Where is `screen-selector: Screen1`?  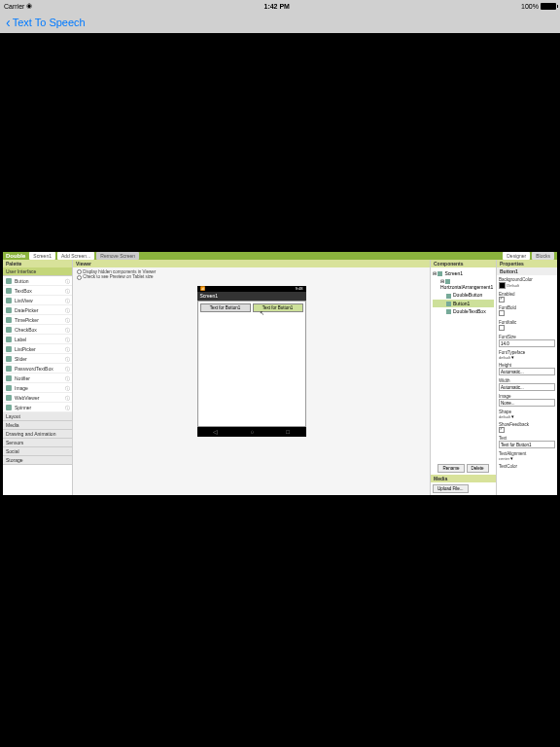 screen-selector: Screen1 is located at coordinates (43, 256).